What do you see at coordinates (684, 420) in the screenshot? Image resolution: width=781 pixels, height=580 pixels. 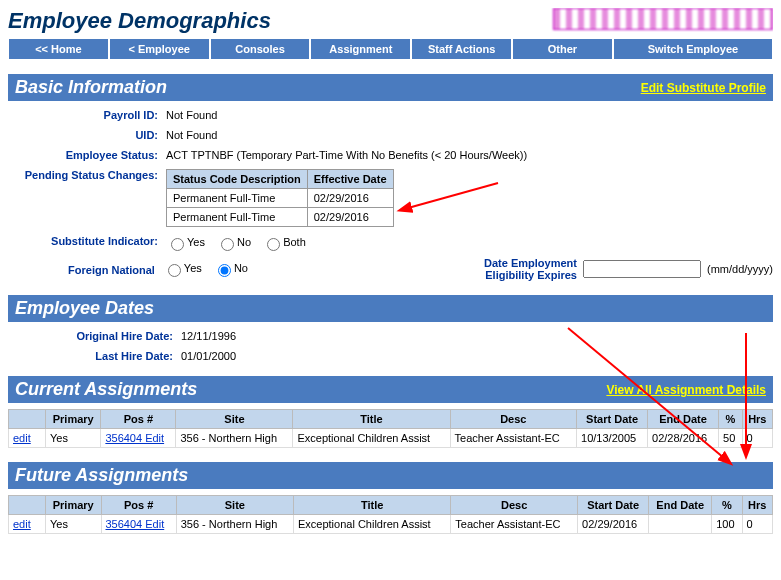 I see `col-end: End Date` at bounding box center [684, 420].